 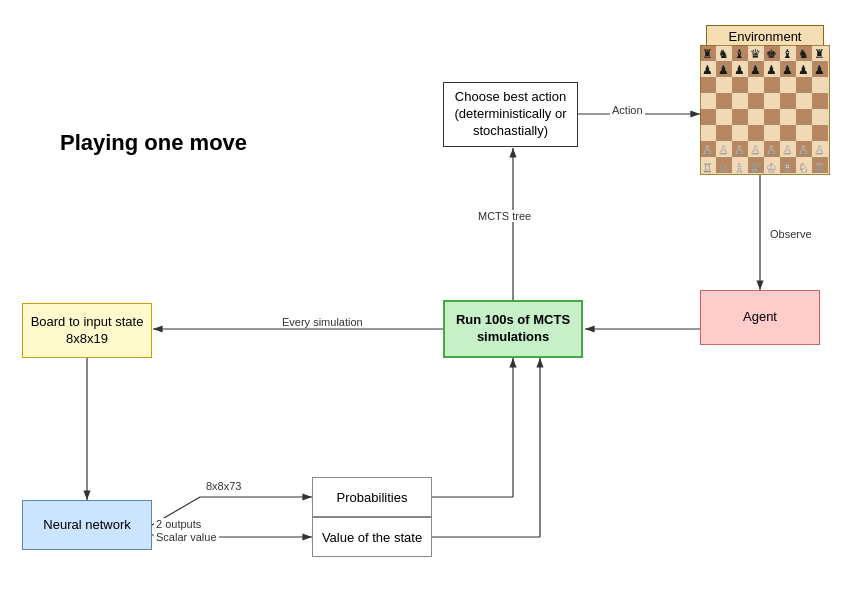 I want to click on value-state-box: Value of the state, so click(x=372, y=537).